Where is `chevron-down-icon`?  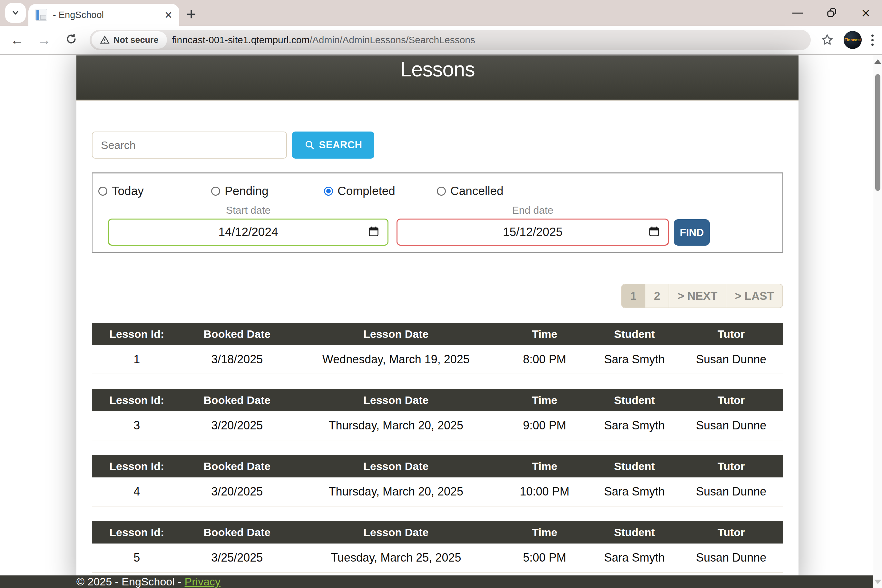 chevron-down-icon is located at coordinates (15, 13).